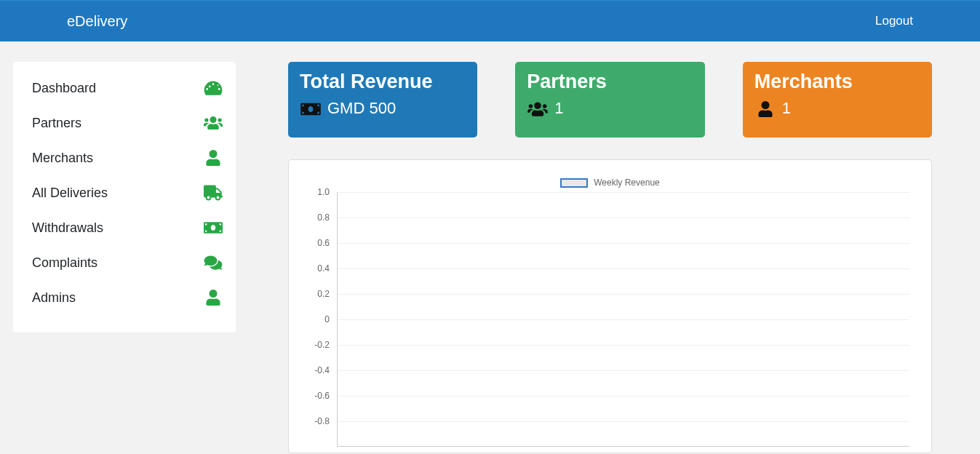 This screenshot has width=980, height=454. I want to click on sidebar-item-merchants: Merchants, so click(124, 158).